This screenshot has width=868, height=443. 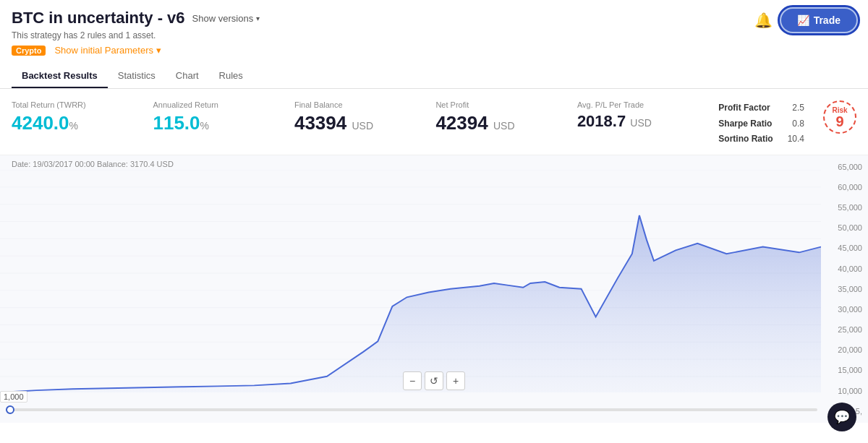 I want to click on page-title: BTC in uncertainty - v6, so click(x=98, y=18).